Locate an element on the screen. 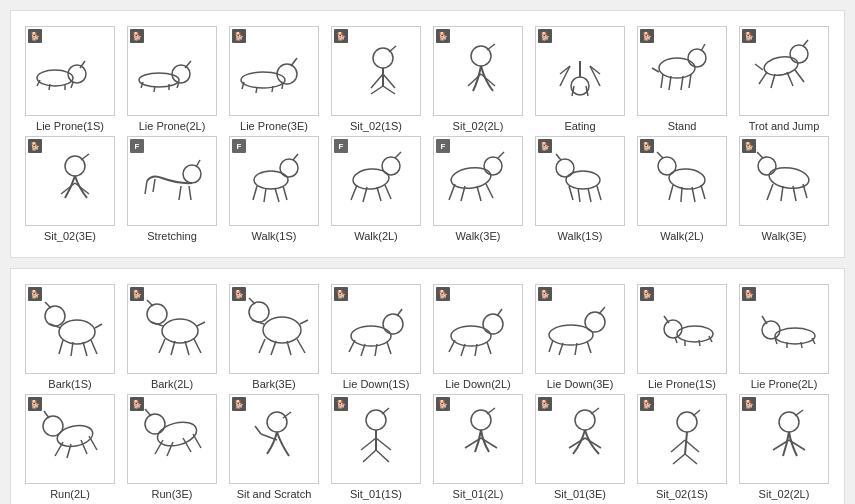  item-bark-2l: 🐕 Bark(2L) is located at coordinates (172, 337).